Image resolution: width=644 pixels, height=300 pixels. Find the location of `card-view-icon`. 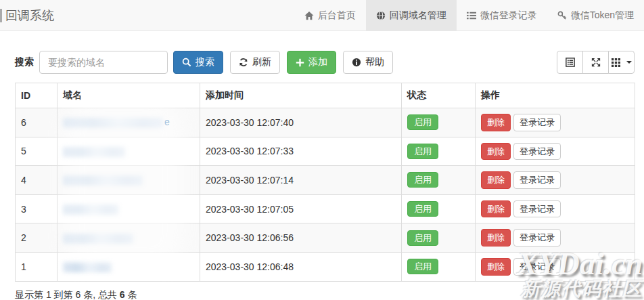

card-view-icon is located at coordinates (570, 62).